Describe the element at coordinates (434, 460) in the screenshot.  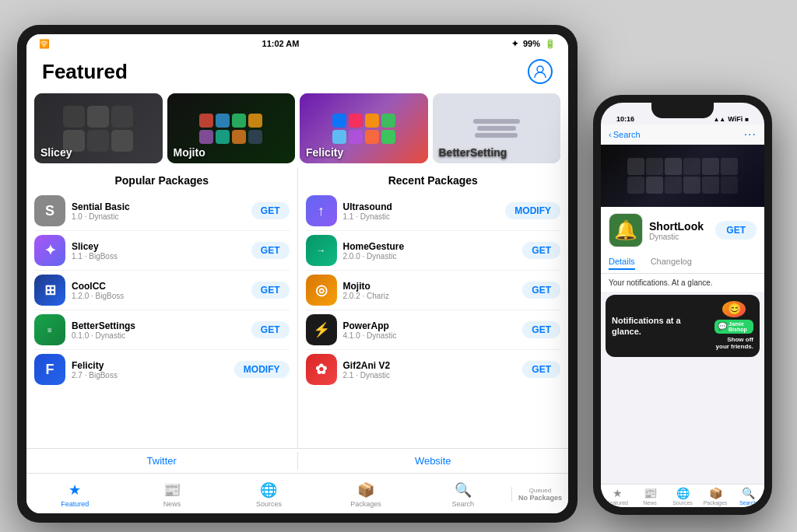
I see `website-link: Website` at that location.